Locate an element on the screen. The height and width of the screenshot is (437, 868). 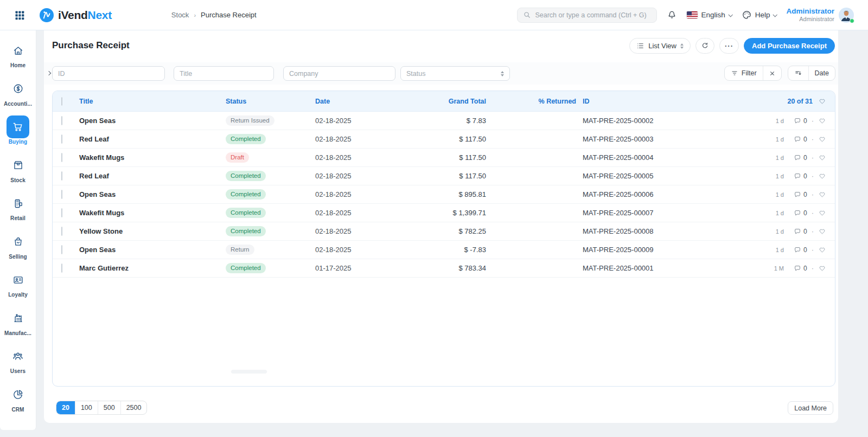
sort-order-button is located at coordinates (799, 73).